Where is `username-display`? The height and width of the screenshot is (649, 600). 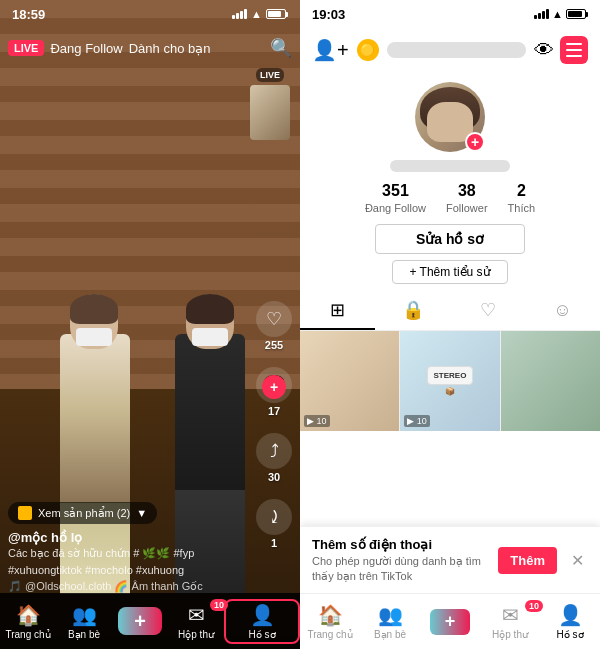 username-display is located at coordinates (450, 166).